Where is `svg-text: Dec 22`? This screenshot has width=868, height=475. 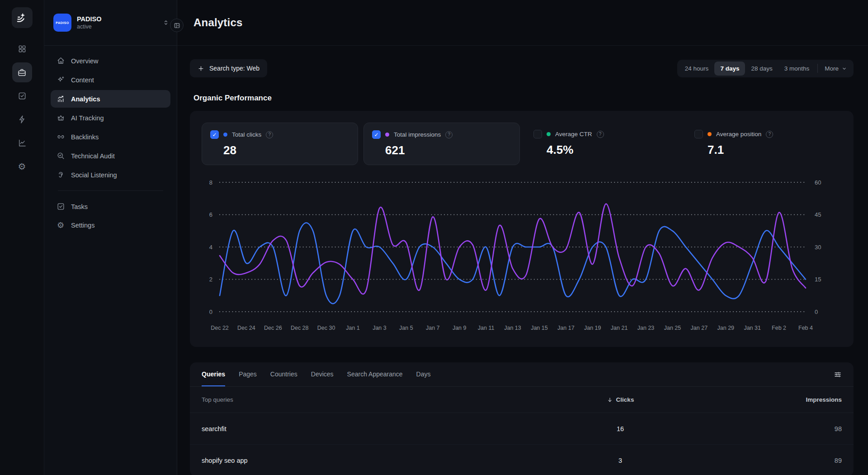
svg-text: Dec 22 is located at coordinates (220, 328).